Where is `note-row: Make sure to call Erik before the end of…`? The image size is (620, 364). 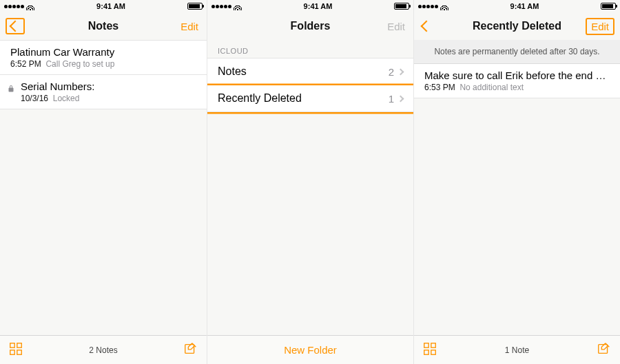 note-row: Make sure to call Erik before the end of… is located at coordinates (517, 81).